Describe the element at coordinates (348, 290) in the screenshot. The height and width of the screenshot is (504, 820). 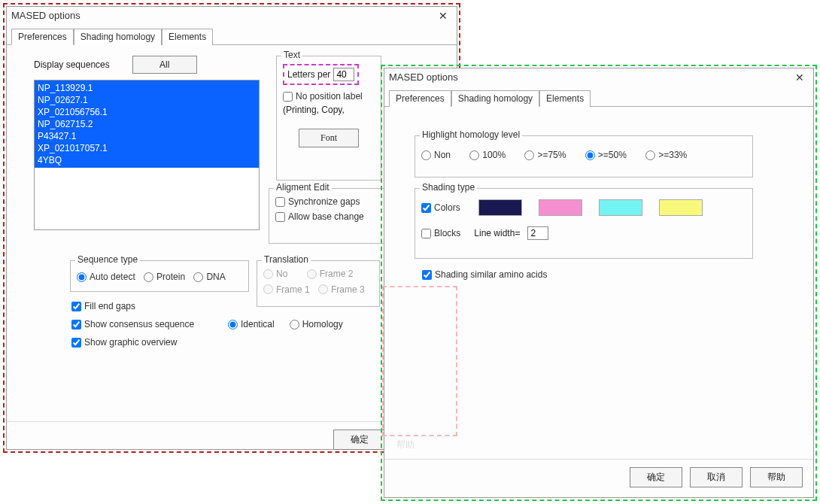
I see `trans-f3-label: Frame 3` at that location.